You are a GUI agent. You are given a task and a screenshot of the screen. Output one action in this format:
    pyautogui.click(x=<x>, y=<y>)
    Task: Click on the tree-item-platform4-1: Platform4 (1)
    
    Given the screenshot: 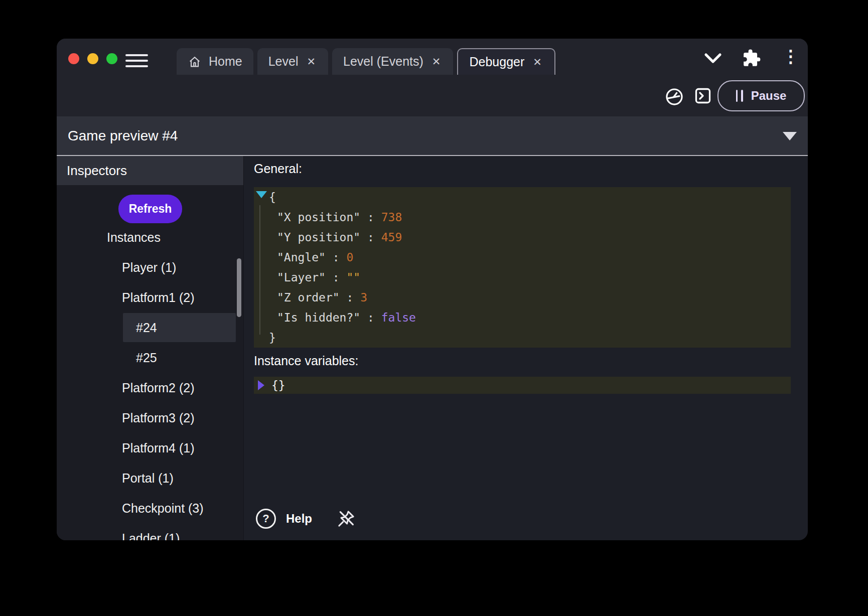 What is the action you would take?
    pyautogui.click(x=150, y=448)
    